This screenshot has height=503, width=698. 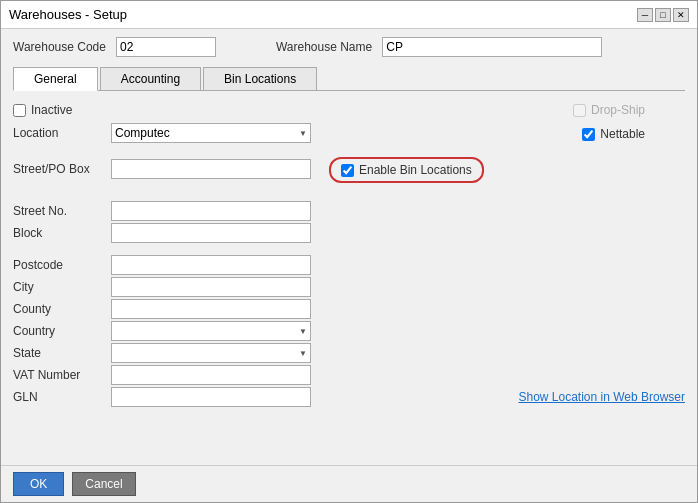 I want to click on street-no-row: Street No., so click(x=349, y=211).